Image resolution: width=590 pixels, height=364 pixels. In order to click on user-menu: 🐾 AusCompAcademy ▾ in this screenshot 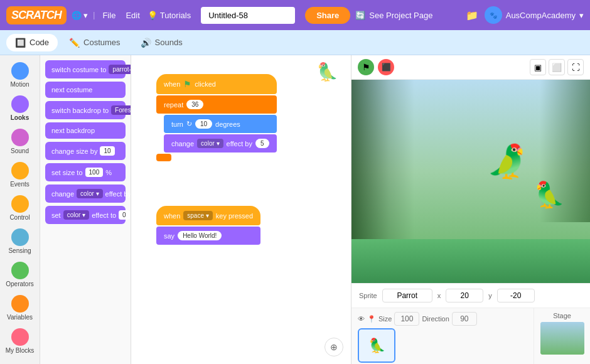, I will do `click(534, 15)`.